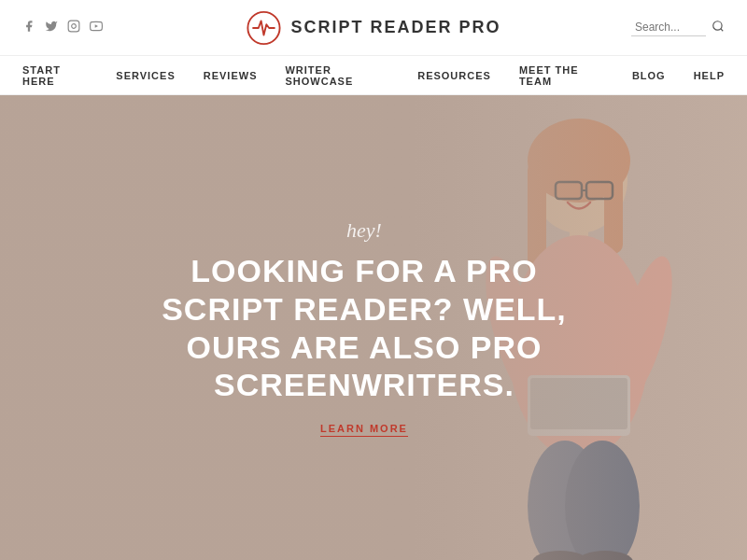 This screenshot has height=560, width=747. I want to click on youtube-icon, so click(96, 28).